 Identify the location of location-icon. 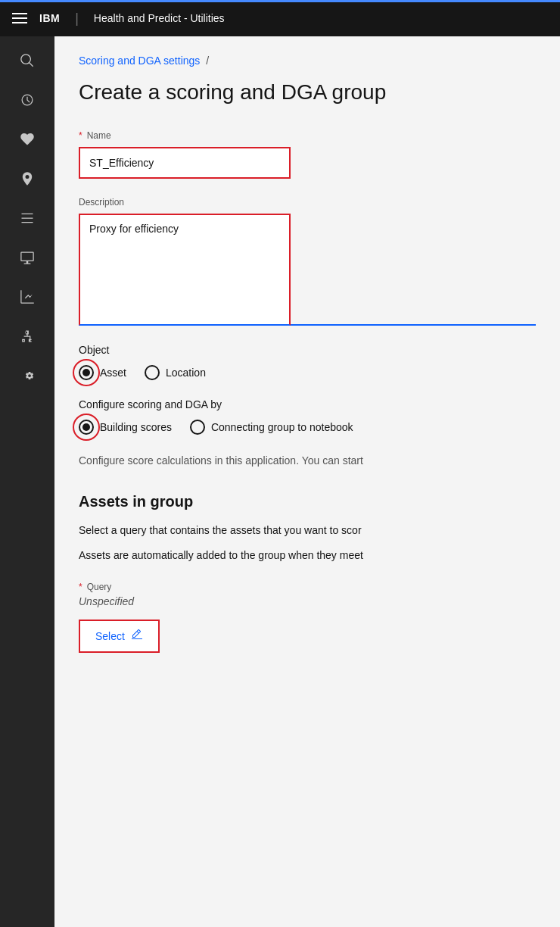
(27, 179).